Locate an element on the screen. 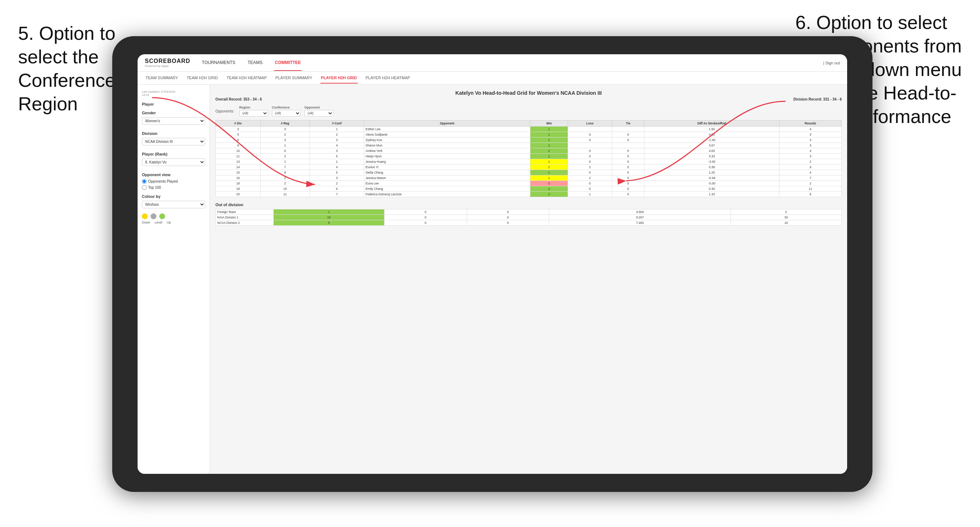 The height and width of the screenshot is (527, 980). conference-filter-group: Conference (All) is located at coordinates (286, 111).